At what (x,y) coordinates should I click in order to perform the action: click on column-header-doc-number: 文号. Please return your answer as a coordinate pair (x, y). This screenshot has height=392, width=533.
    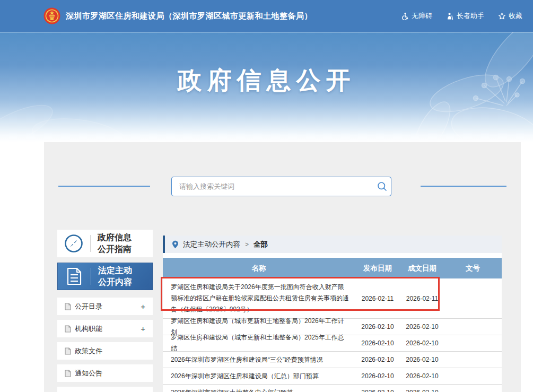
    Looking at the image, I should click on (473, 268).